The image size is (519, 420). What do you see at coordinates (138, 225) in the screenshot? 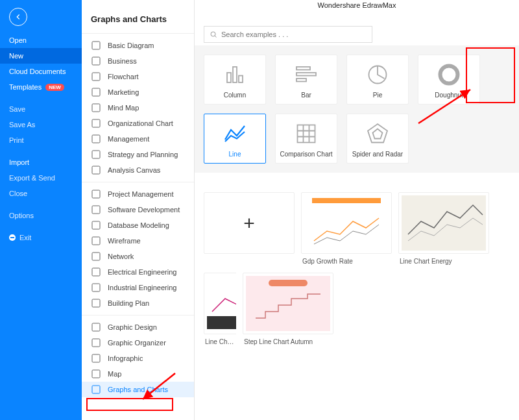
I see `category-item-database-modeling: Database Modeling` at bounding box center [138, 225].